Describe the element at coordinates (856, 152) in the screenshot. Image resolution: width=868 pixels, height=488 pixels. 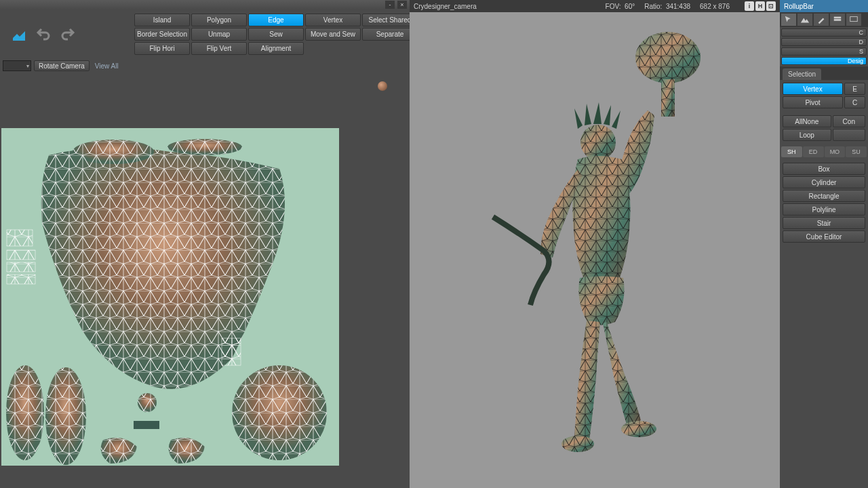
I see `mode-tab-su: SU` at that location.